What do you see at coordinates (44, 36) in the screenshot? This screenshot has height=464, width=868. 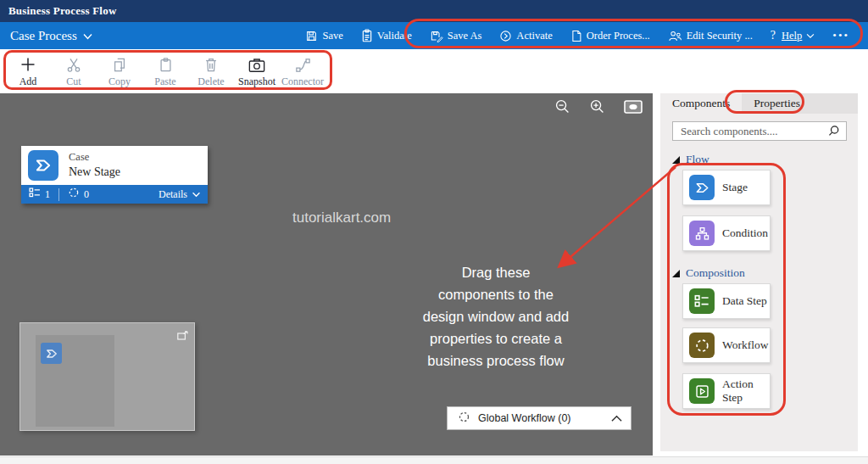 I see `process-name: Case Process` at bounding box center [44, 36].